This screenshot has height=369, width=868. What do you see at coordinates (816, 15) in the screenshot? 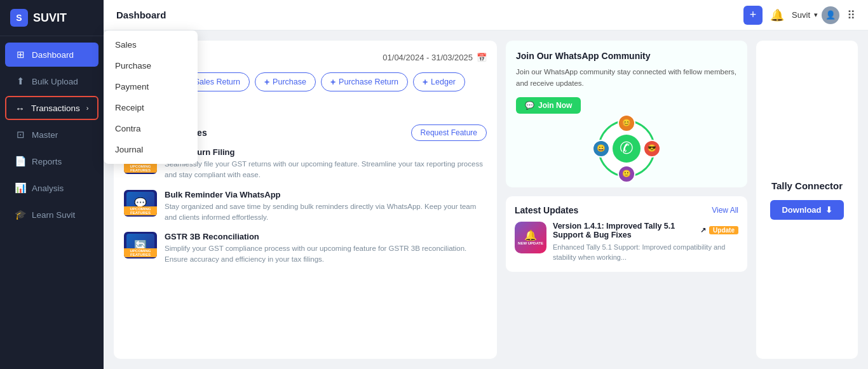
I see `chevron-down-icon: ▾` at bounding box center [816, 15].